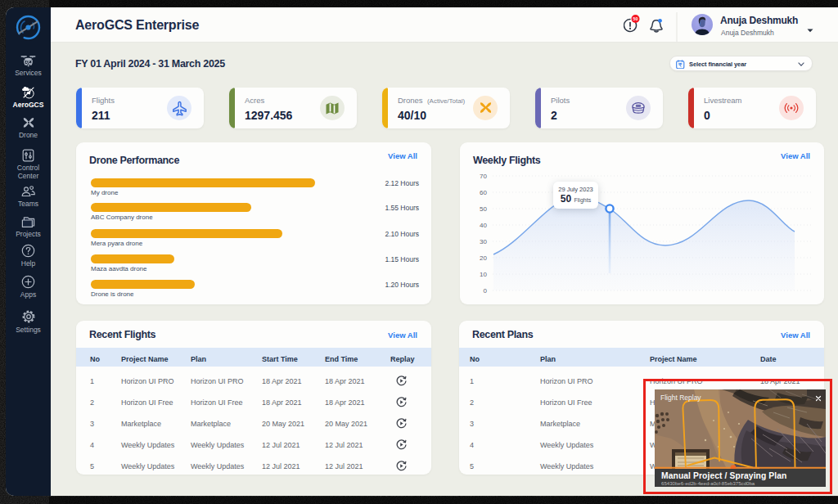 Image resolution: width=838 pixels, height=504 pixels. I want to click on svg-text: 30, so click(483, 242).